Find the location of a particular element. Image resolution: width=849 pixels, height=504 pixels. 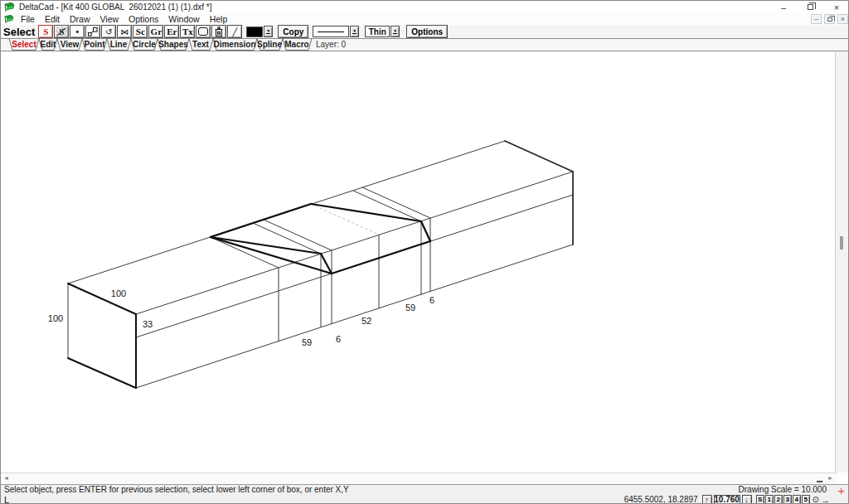

drawing-scale-label: Drawing Scale = 10.000 is located at coordinates (783, 489).